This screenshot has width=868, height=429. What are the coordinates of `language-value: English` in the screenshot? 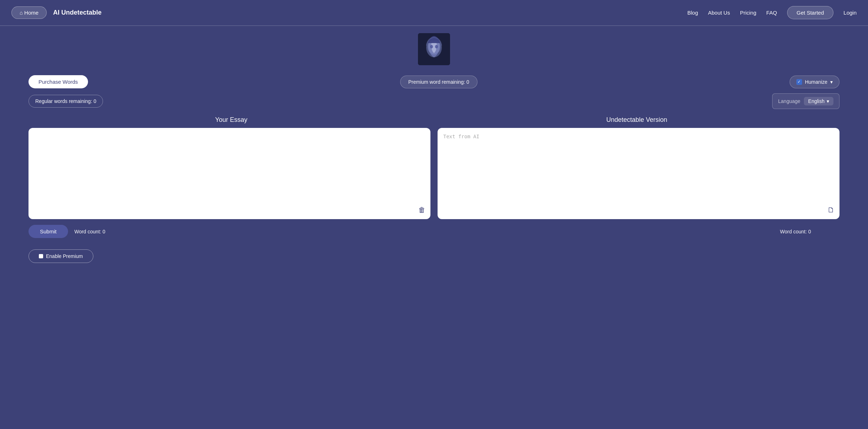 It's located at (816, 101).